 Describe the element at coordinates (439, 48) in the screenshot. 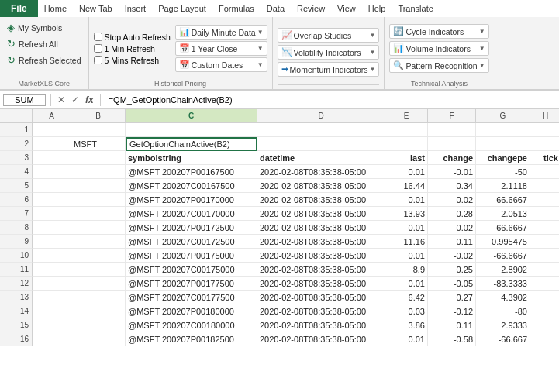

I see `volume-indicators-dropdown: 📊 Volume Indicators ▼` at that location.